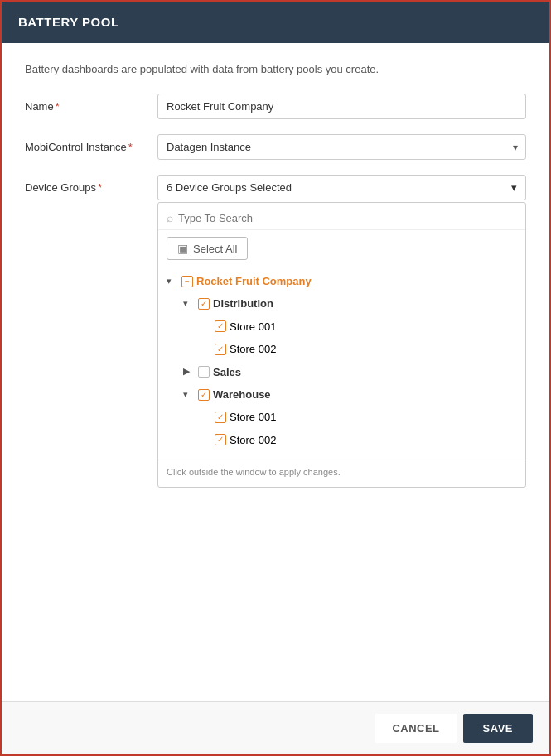  What do you see at coordinates (275, 106) in the screenshot?
I see `name-row: Name*` at bounding box center [275, 106].